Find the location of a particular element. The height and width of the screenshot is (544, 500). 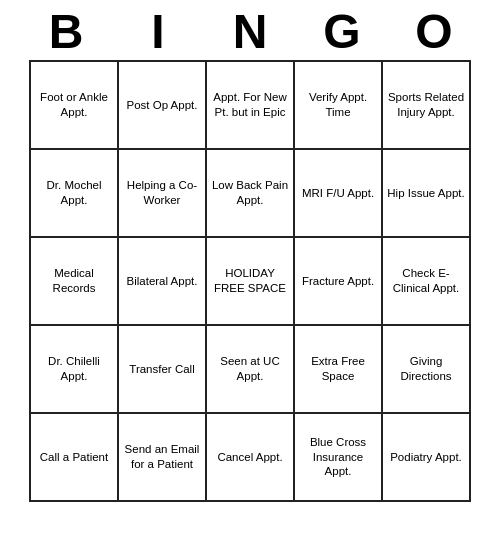

bingo-letter-i: I is located at coordinates (158, 32).